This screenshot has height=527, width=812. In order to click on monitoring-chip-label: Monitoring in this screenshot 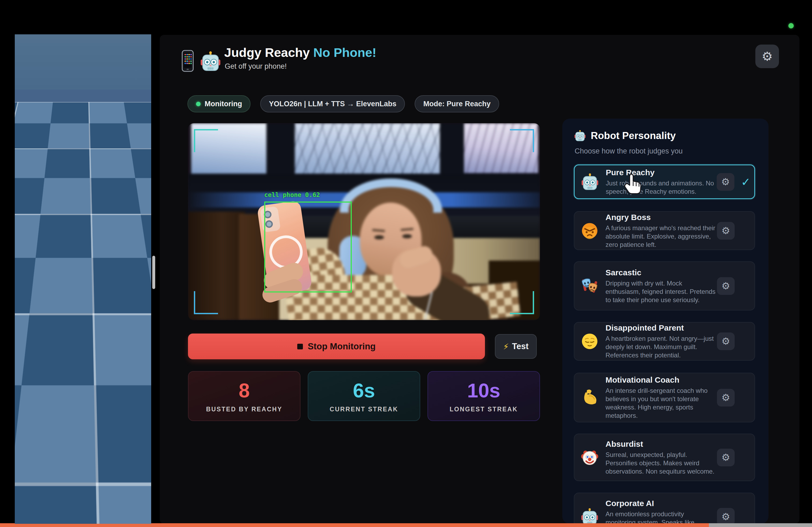, I will do `click(223, 104)`.